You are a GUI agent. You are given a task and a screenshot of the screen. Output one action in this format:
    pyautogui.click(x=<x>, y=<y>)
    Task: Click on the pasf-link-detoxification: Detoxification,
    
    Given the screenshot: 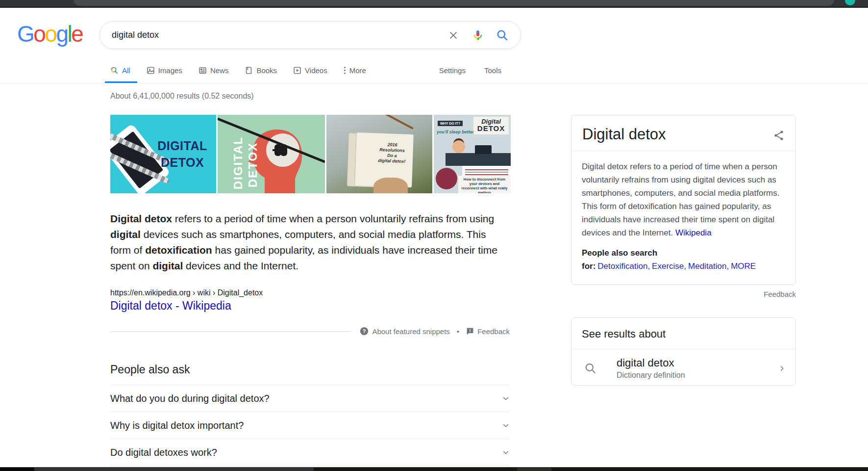 What is the action you would take?
    pyautogui.click(x=623, y=266)
    